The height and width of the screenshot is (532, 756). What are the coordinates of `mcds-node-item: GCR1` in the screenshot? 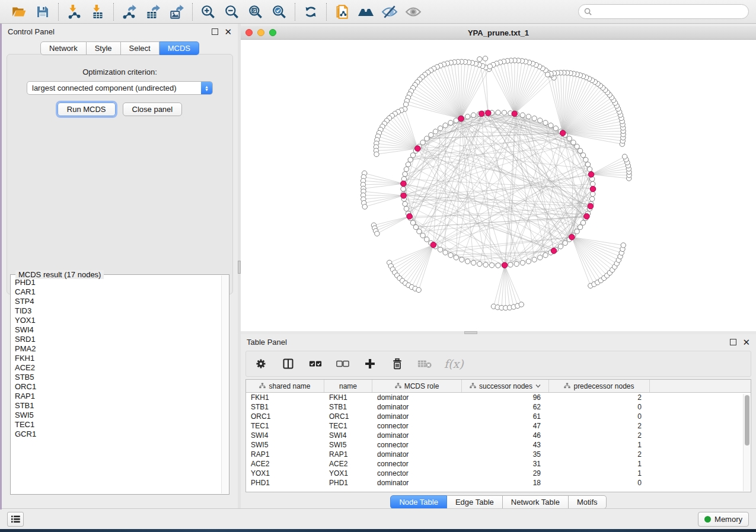 It's located at (118, 434).